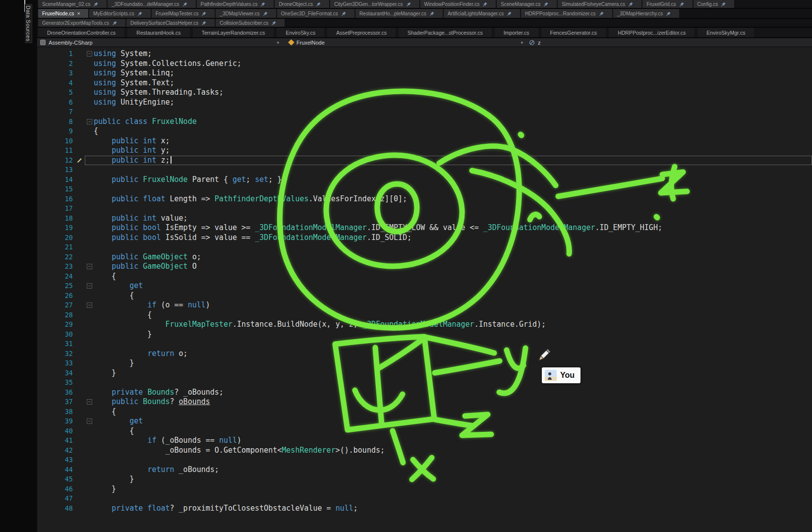 The image size is (812, 532). What do you see at coordinates (233, 33) in the screenshot?
I see `tab-terrainlayerrandomizer-cs: TerrainLayerRandomizer.cs` at bounding box center [233, 33].